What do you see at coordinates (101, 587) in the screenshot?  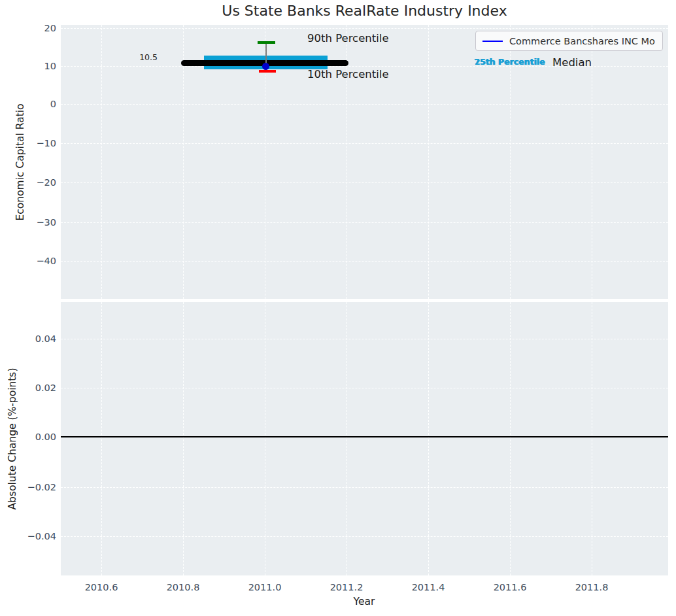 I see `x-tick-label: 2010.6` at bounding box center [101, 587].